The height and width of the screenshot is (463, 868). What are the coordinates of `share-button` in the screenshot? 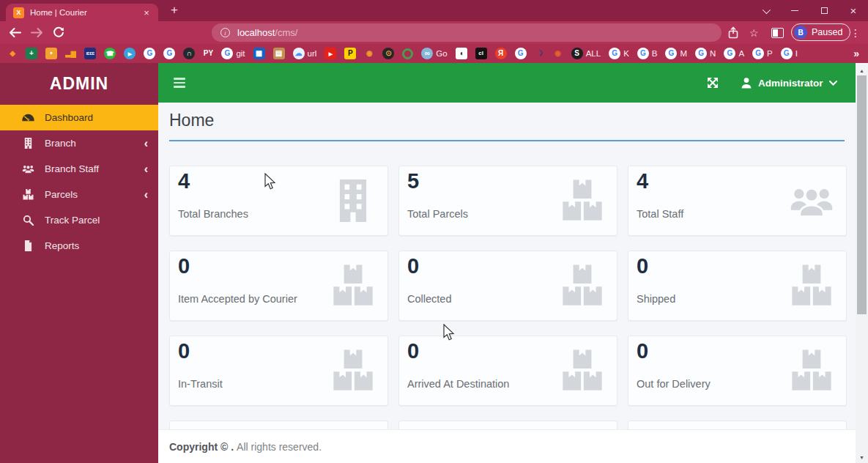 It's located at (733, 32).